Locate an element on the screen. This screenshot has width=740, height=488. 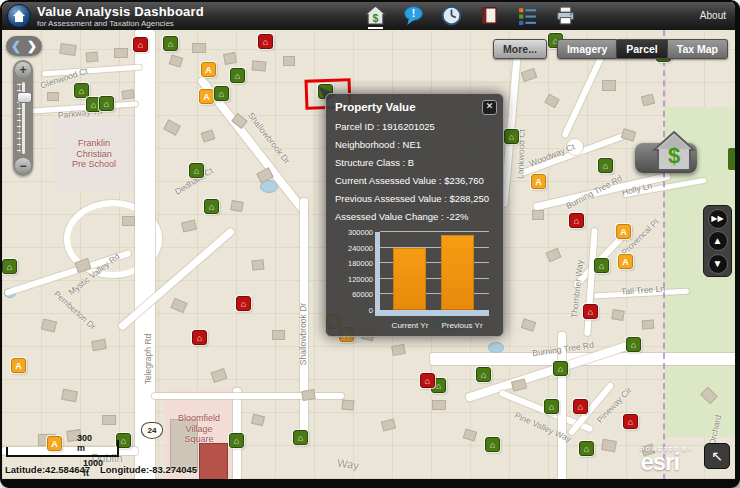
field-value: NE1 is located at coordinates (412, 144).